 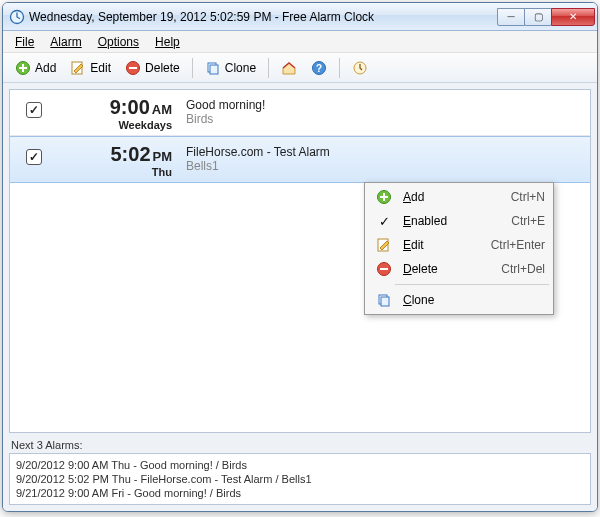 I want to click on context-menu: Add Ctrl+N ✓ Enabled Ctrl+E Edit Ctrl+En…, so click(x=459, y=248).